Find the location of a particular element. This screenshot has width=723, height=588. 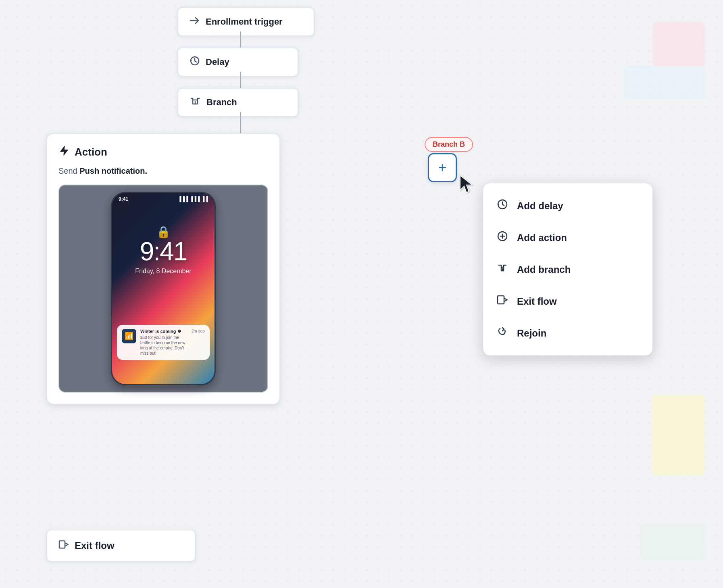

add-action-label: Add action is located at coordinates (542, 238).